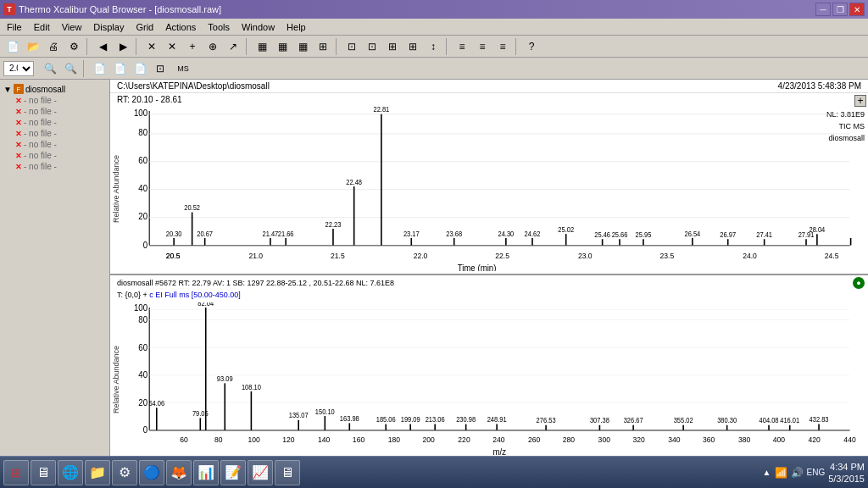 The width and height of the screenshot is (868, 488). What do you see at coordinates (192, 208) in the screenshot?
I see `svg-text: 20.52` at bounding box center [192, 208].